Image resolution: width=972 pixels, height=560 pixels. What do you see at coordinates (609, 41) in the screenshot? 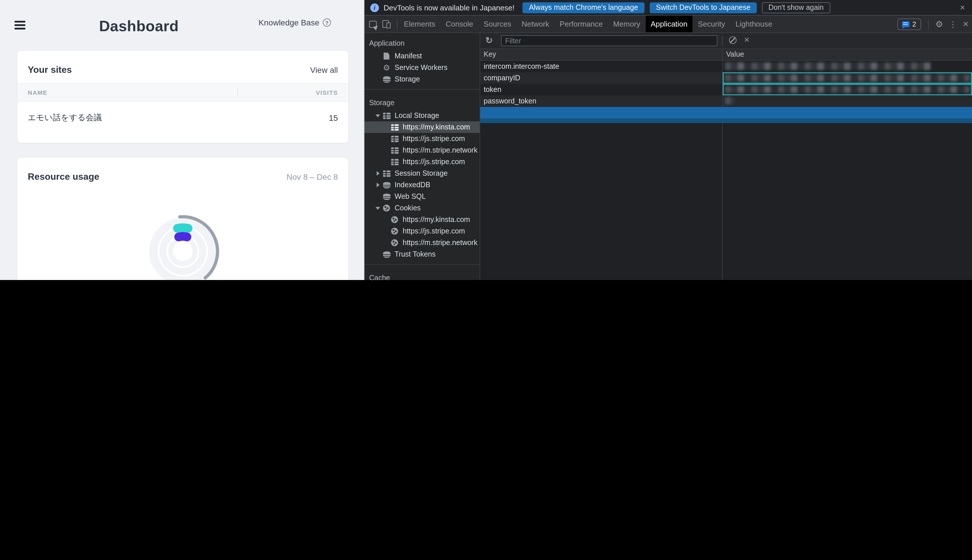
I see `filter-input` at bounding box center [609, 41].